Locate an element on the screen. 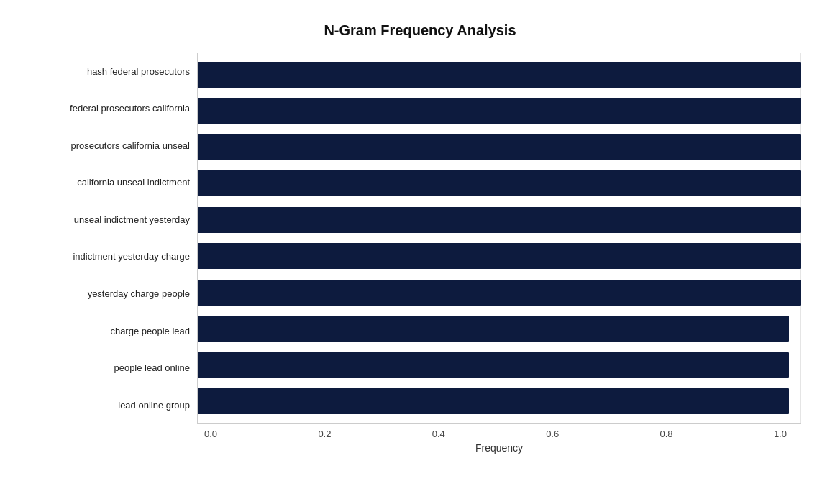  x-tick-label: 0.4 is located at coordinates (439, 434).